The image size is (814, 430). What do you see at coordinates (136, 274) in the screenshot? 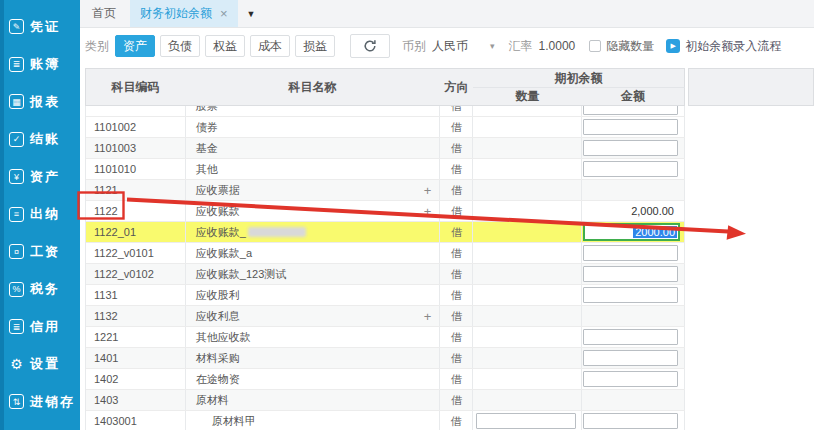
I see `account-code-cell: 1122_v0102` at bounding box center [136, 274].